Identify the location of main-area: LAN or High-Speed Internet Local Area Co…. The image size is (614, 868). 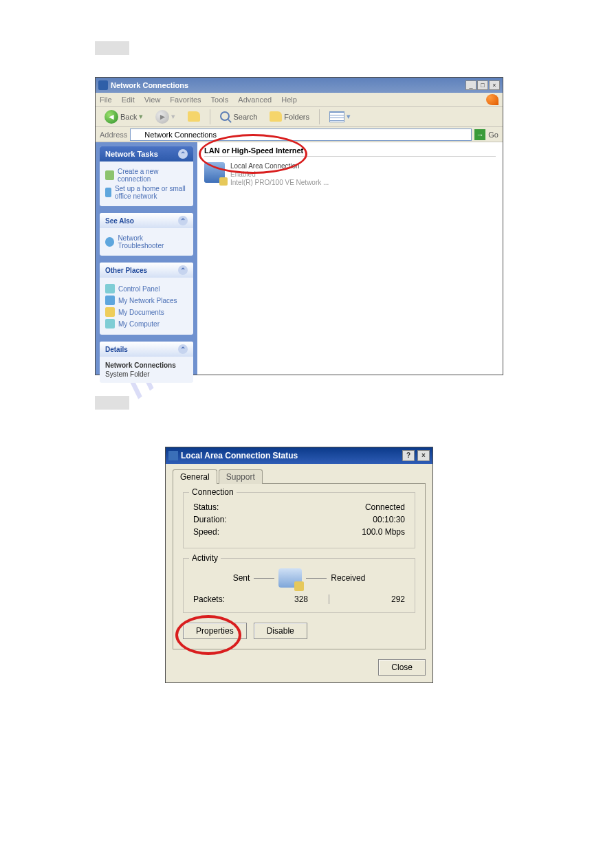
(350, 258).